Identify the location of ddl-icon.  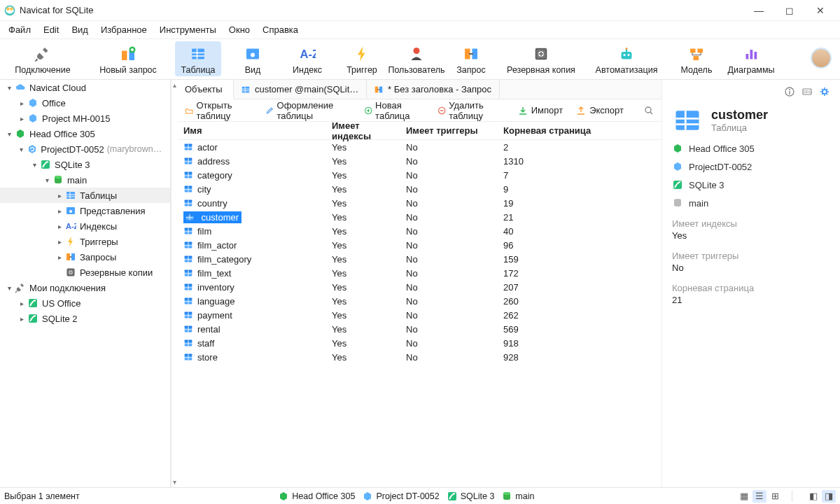
(807, 92).